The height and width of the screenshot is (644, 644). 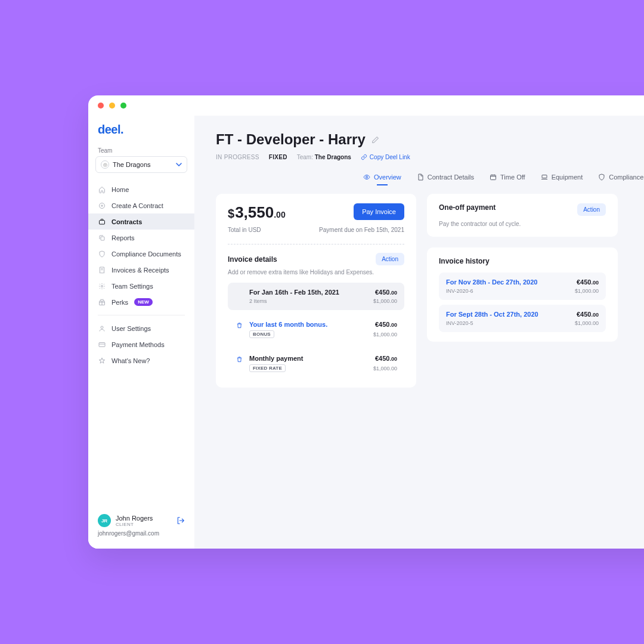 What do you see at coordinates (141, 205) in the screenshot?
I see `sidebar-item-create-a-contract: Create A Contract` at bounding box center [141, 205].